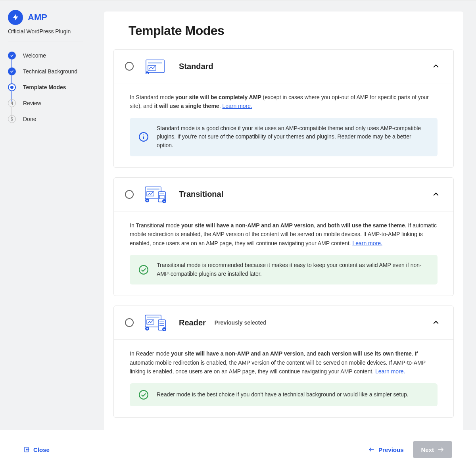 The image size is (476, 469). Describe the element at coordinates (35, 56) in the screenshot. I see `step-label: Welcome` at that location.